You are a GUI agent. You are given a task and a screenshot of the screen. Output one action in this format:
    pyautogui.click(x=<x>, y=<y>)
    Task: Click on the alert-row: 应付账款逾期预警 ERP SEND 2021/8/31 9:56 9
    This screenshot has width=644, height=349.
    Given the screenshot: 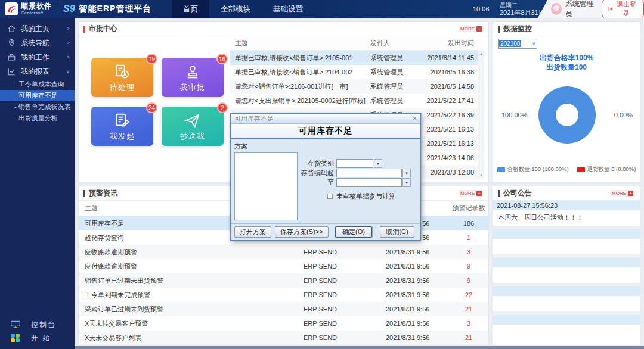 What is the action you would take?
    pyautogui.click(x=284, y=266)
    